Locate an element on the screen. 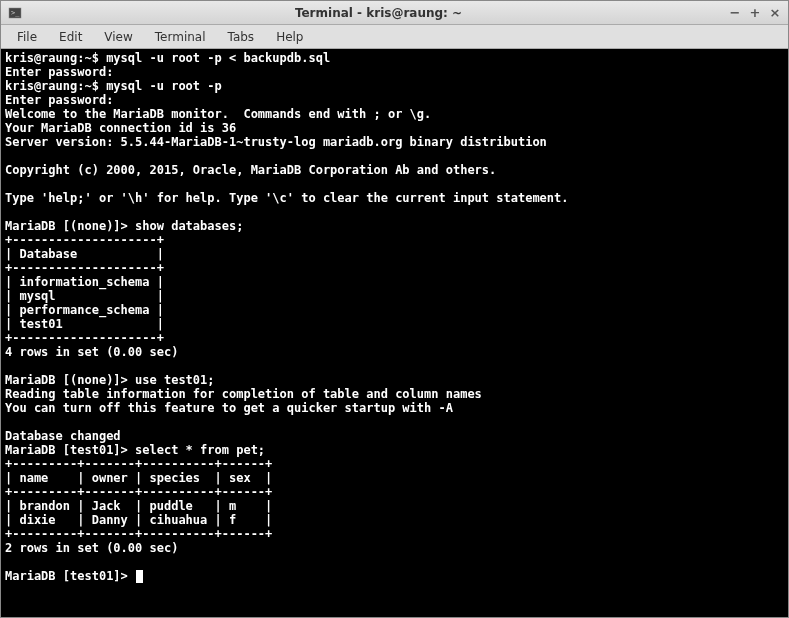  terminal-line: | performance_schema | is located at coordinates (84, 310).